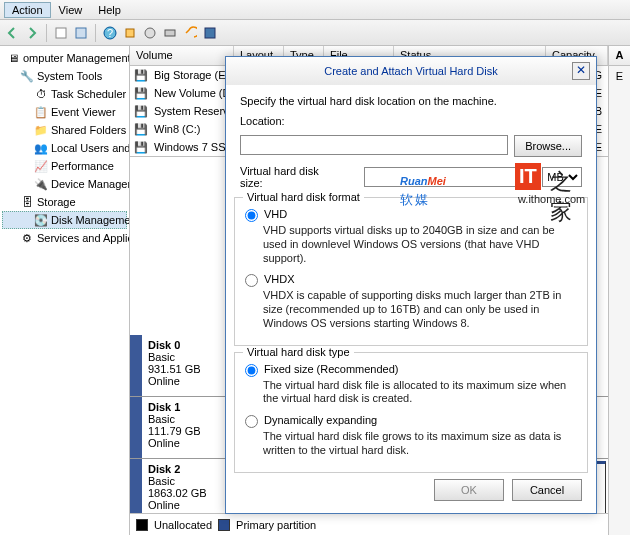  Describe the element at coordinates (411, 121) in the screenshot. I see `location-label: Location:` at that location.